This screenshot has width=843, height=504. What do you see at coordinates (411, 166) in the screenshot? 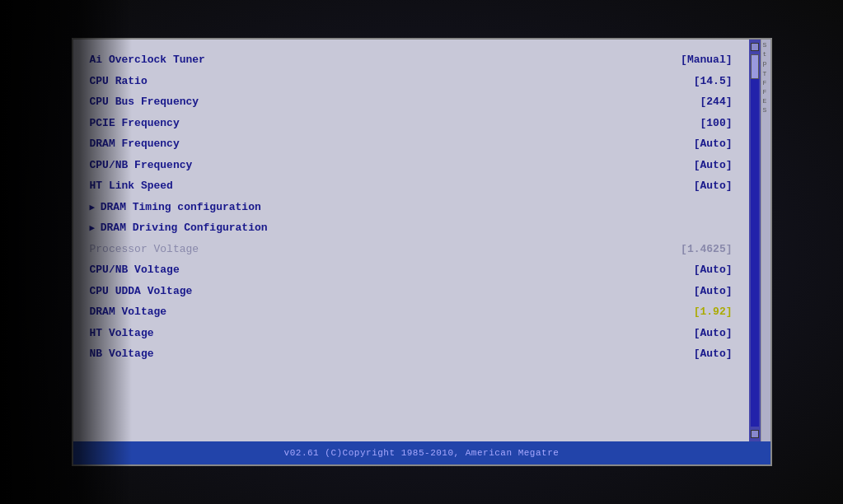
I see `menu-row: CPU/NB Frequency[Auto]` at bounding box center [411, 166].